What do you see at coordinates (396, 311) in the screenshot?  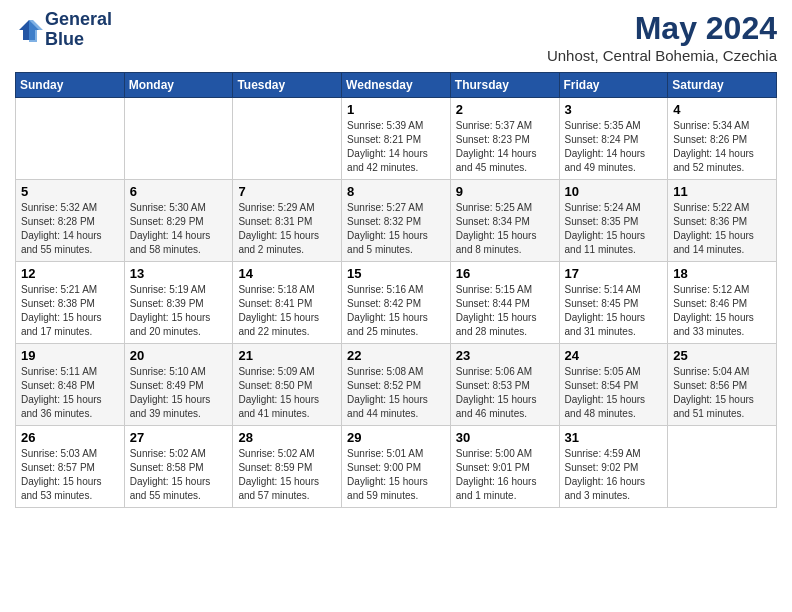 I see `day-info: Sunrise: 5:16 AM Sunset: 8:42 PM Dayligh…` at bounding box center [396, 311].